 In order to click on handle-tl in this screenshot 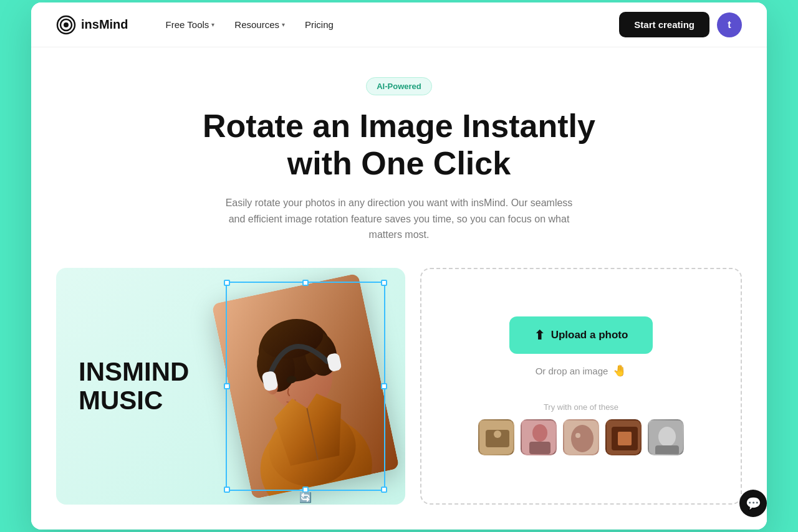, I will do `click(227, 283)`.